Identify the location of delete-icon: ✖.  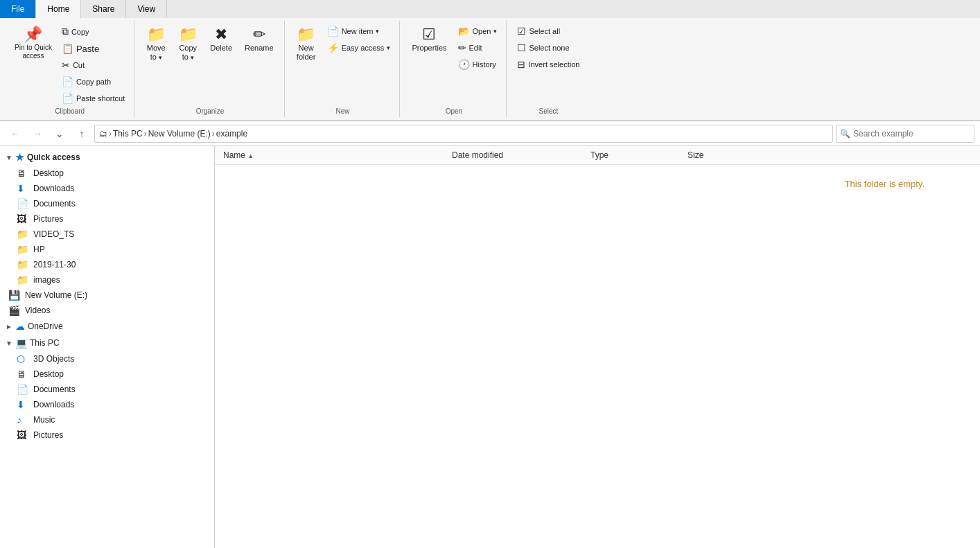
(221, 35).